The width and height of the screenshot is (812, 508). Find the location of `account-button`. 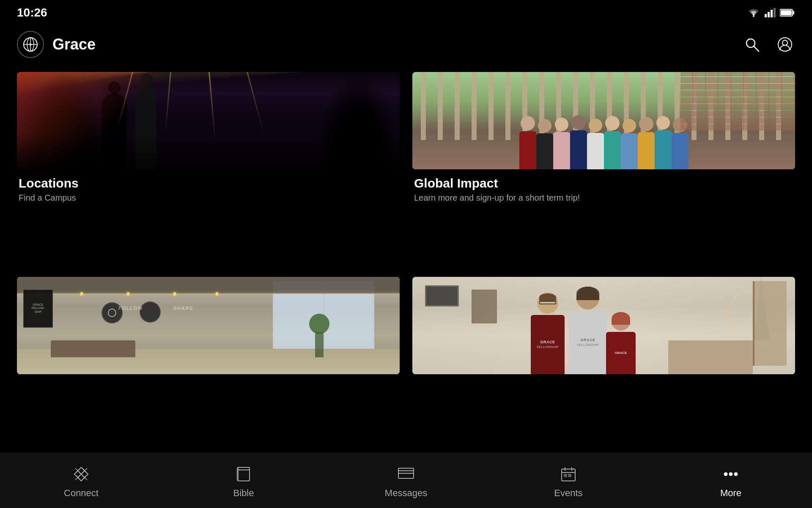

account-button is located at coordinates (785, 44).